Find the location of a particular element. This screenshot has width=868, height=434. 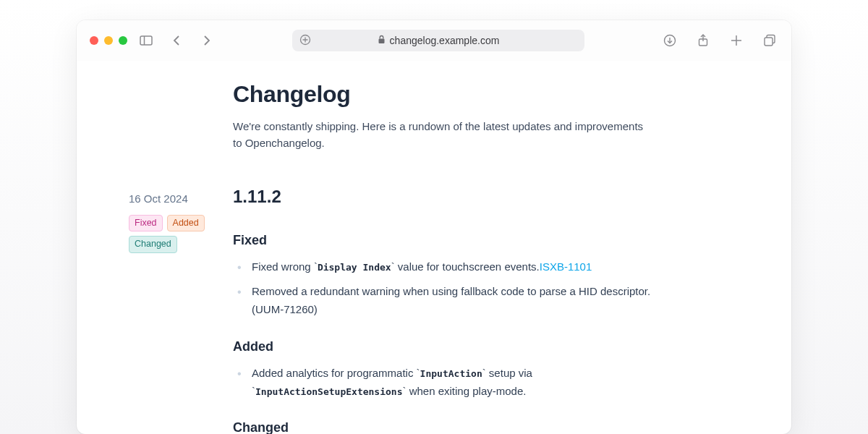

lock-icon is located at coordinates (382, 41).